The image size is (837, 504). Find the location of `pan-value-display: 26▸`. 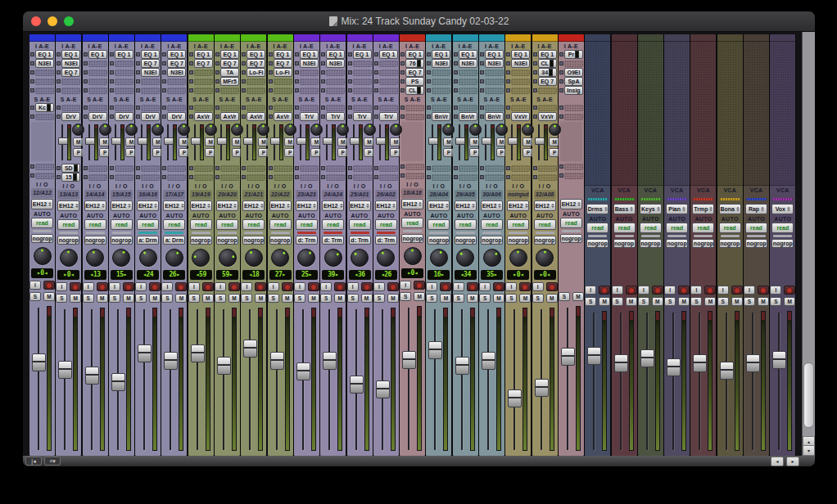

pan-value-display: 26▸ is located at coordinates (174, 275).